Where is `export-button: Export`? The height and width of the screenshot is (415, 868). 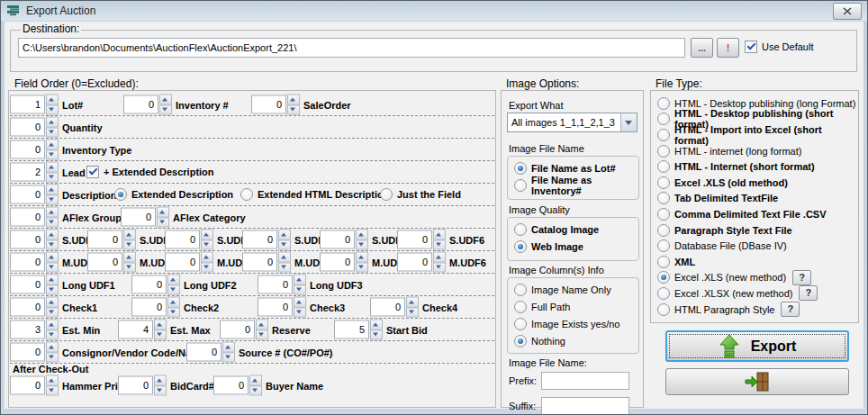 export-button: Export is located at coordinates (757, 346).